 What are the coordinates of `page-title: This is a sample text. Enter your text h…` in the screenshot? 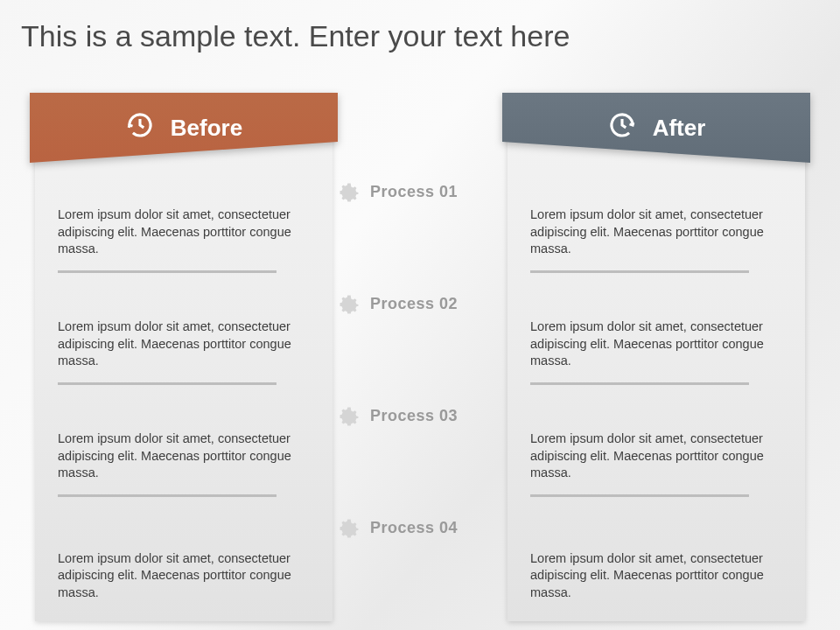 It's located at (296, 37).